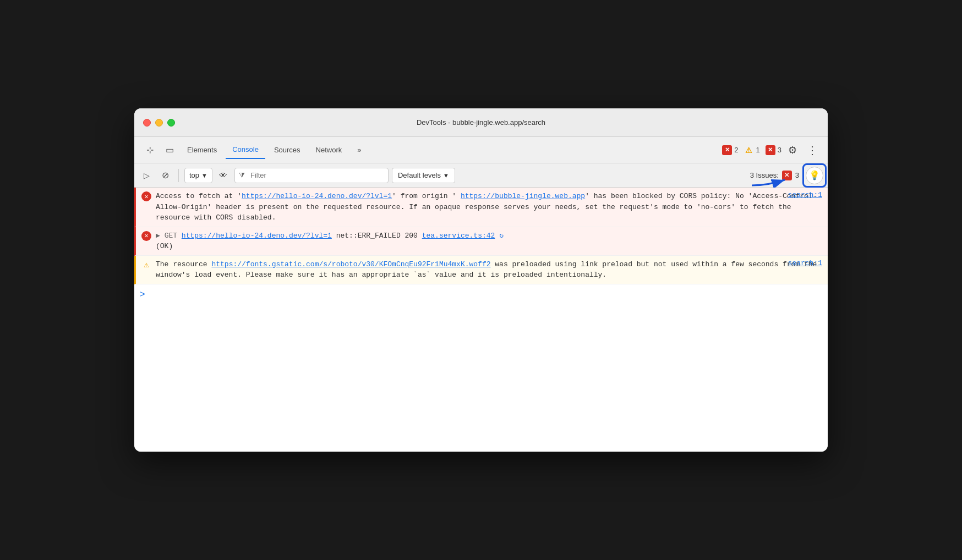 Image resolution: width=962 pixels, height=560 pixels. Describe the element at coordinates (459, 235) in the screenshot. I see `get-source: tea.service.ts:42` at that location.